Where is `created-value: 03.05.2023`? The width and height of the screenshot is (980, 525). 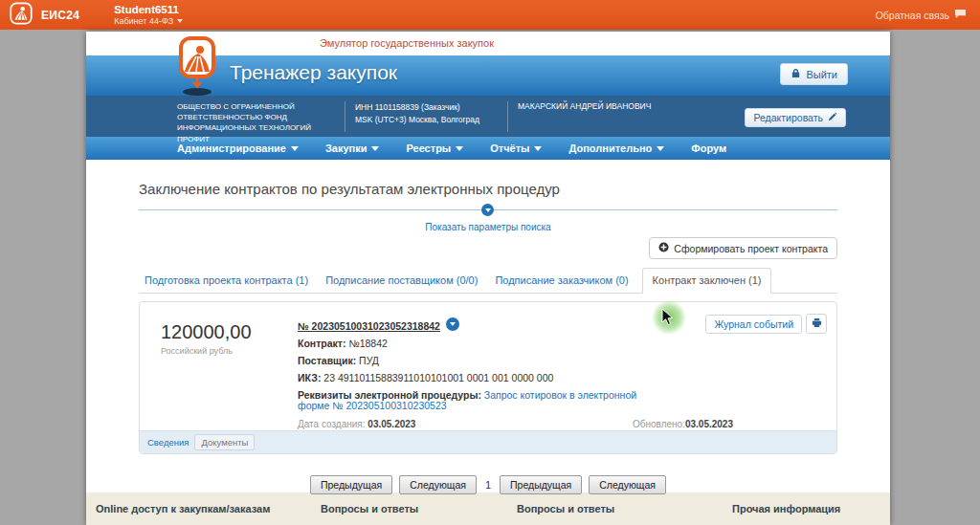
created-value: 03.05.2023 is located at coordinates (391, 425).